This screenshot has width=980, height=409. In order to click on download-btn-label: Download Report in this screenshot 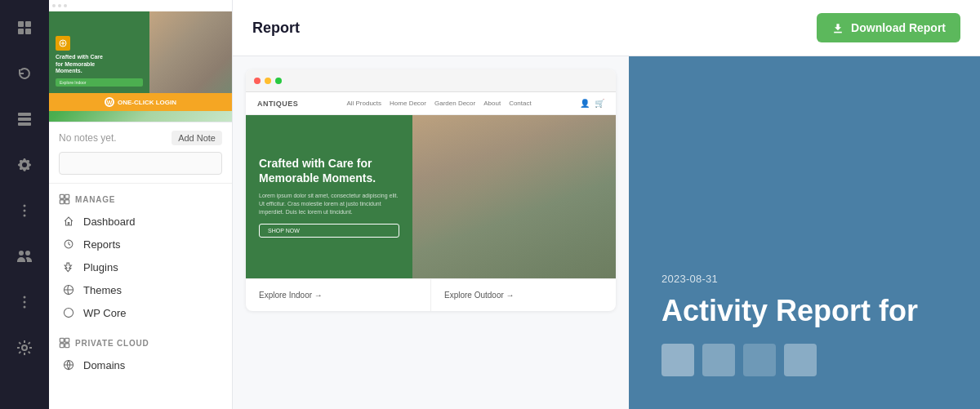, I will do `click(898, 28)`.